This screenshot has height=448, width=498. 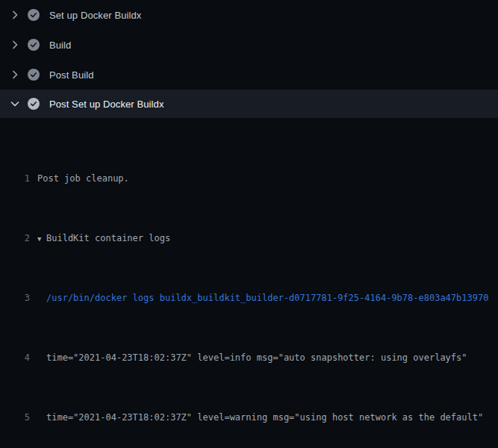 I want to click on log-group-line: 2 ▼BuildKit container logs, so click(x=249, y=238).